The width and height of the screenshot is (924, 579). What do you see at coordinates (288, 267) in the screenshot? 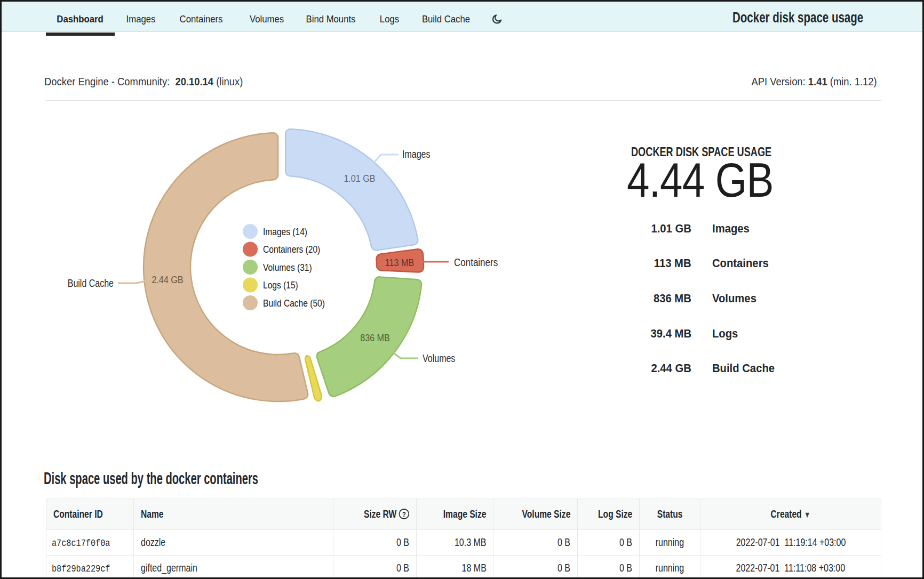
I see `svg-text: Volumes (31)` at bounding box center [288, 267].